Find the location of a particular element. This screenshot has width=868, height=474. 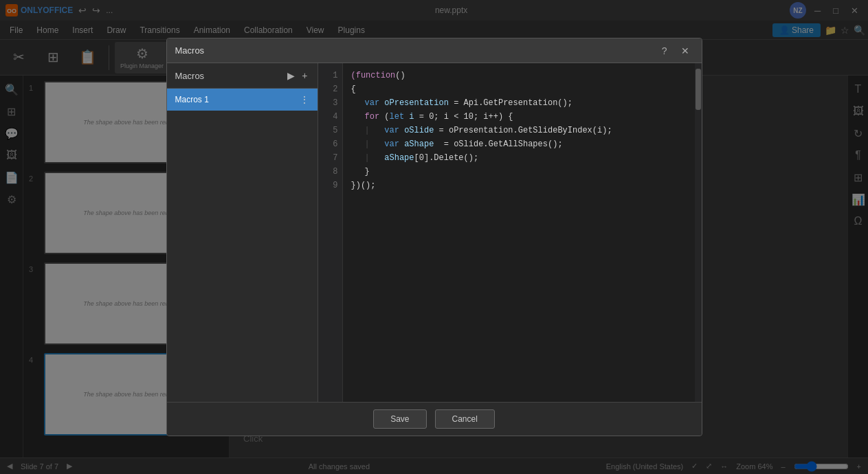

modal-title: Macros is located at coordinates (190, 51).